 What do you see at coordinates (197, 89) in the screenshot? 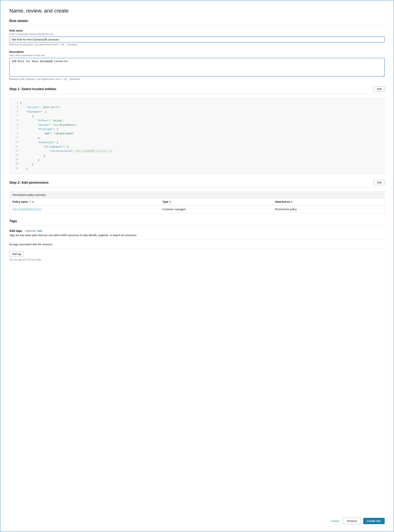
I see `step1-header: Step 1: Select trusted entities Edit` at bounding box center [197, 89].